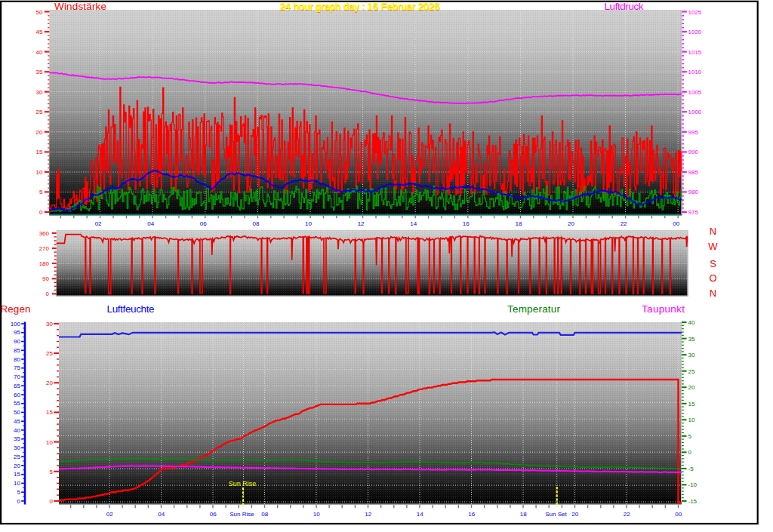 The height and width of the screenshot is (532, 773). Describe the element at coordinates (360, 6) in the screenshot. I see `svg-text:24 hour graph day : 16 Februar: 24 hour graph day : 16 Februar 2026` at that location.